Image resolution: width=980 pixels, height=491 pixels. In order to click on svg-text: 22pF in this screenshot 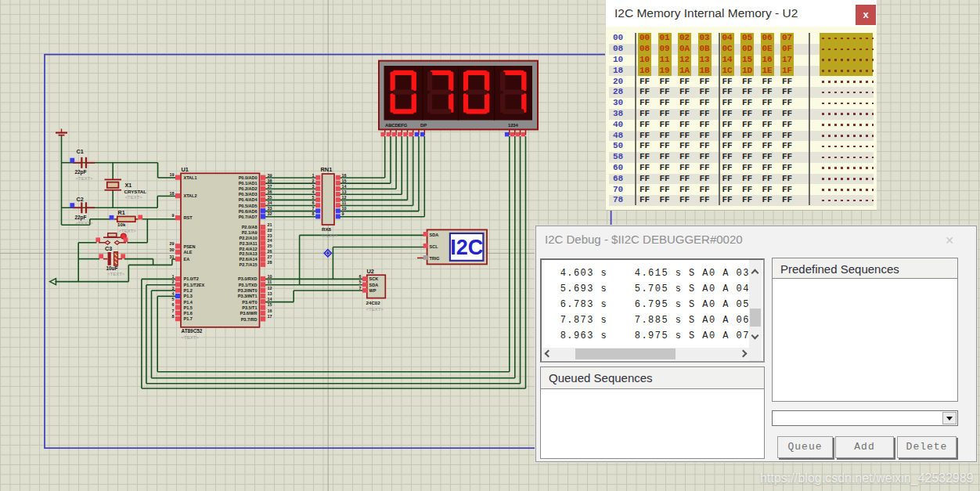, I will do `click(81, 172)`.